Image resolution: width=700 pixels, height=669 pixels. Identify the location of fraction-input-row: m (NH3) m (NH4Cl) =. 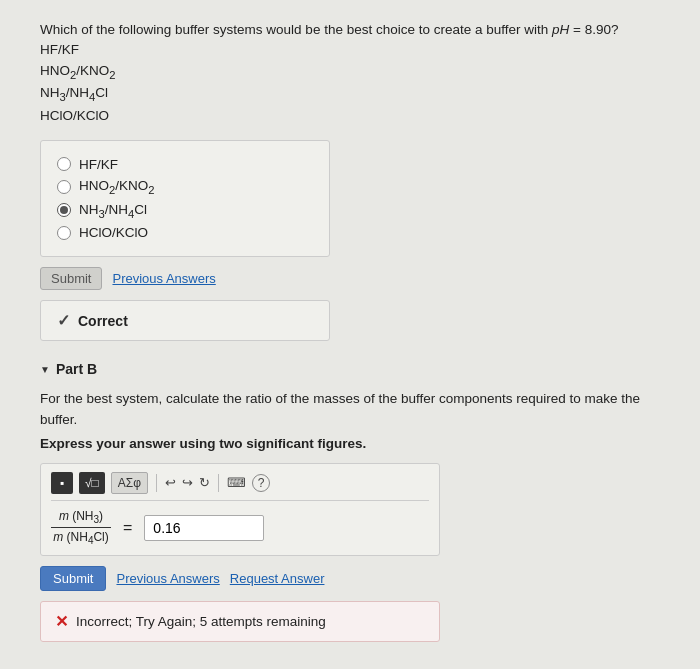
(240, 528).